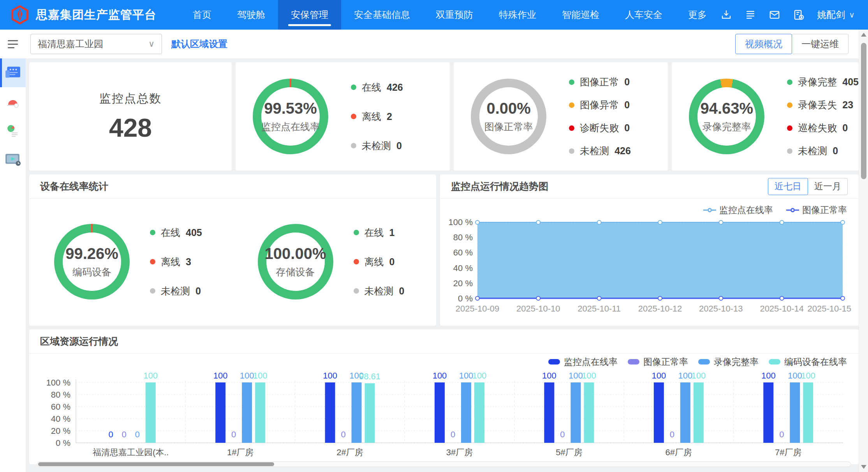  I want to click on user-menu: 姚配剑 ∨, so click(836, 15).